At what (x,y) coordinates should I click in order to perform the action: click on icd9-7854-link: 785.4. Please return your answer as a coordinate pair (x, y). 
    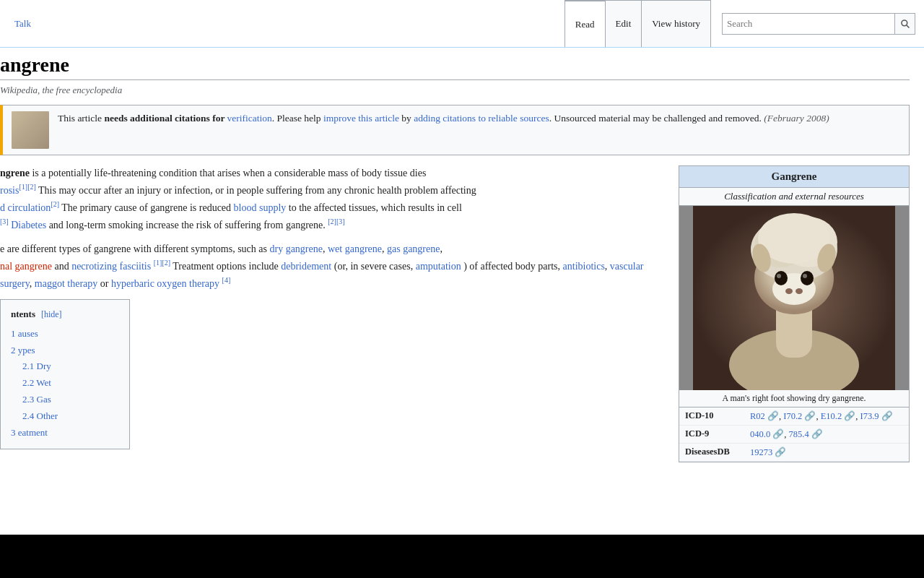
    Looking at the image, I should click on (799, 434).